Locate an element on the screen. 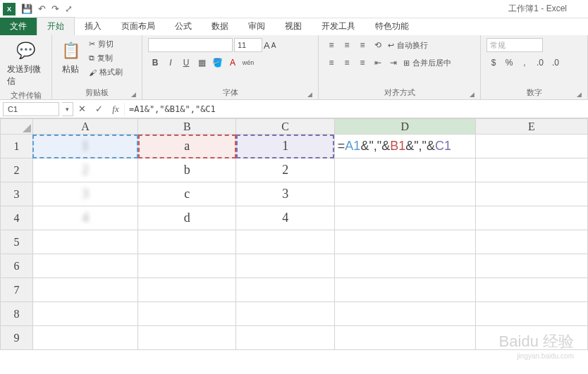 Image resolution: width=588 pixels, height=374 pixels. row-header-1: 1 is located at coordinates (17, 147).